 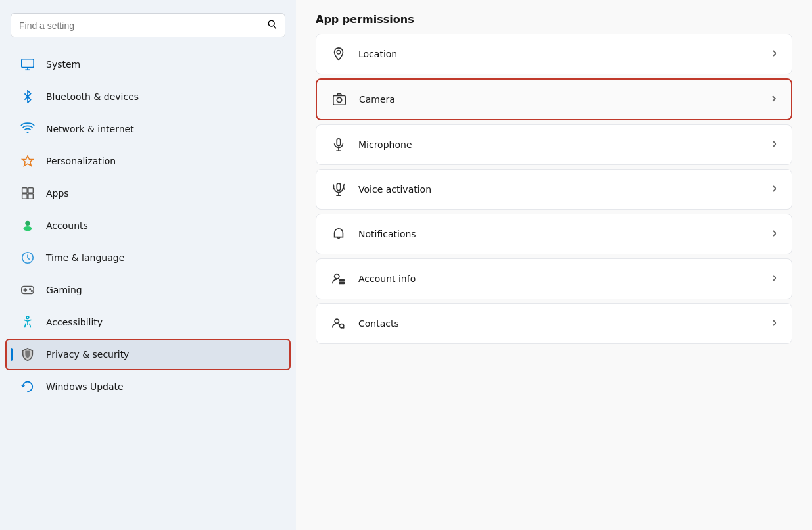 I want to click on sidebar-item-accessibility: Accessibility, so click(x=148, y=322).